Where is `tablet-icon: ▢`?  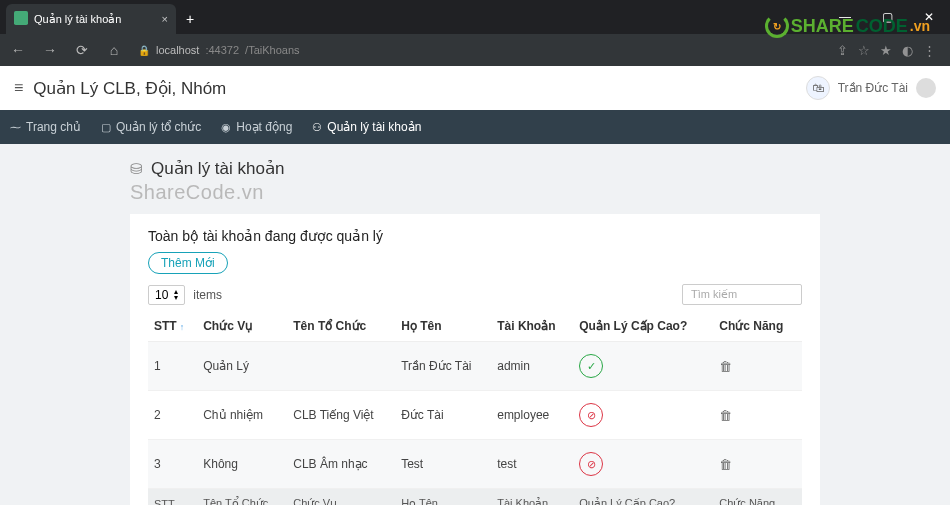 tablet-icon: ▢ is located at coordinates (106, 128).